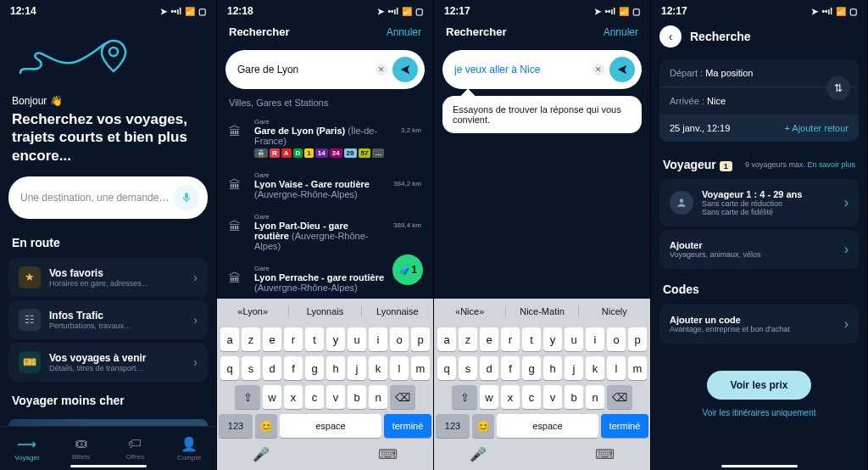 The image size is (868, 470). Describe the element at coordinates (838, 88) in the screenshot. I see `swap-button: ⇅` at that location.